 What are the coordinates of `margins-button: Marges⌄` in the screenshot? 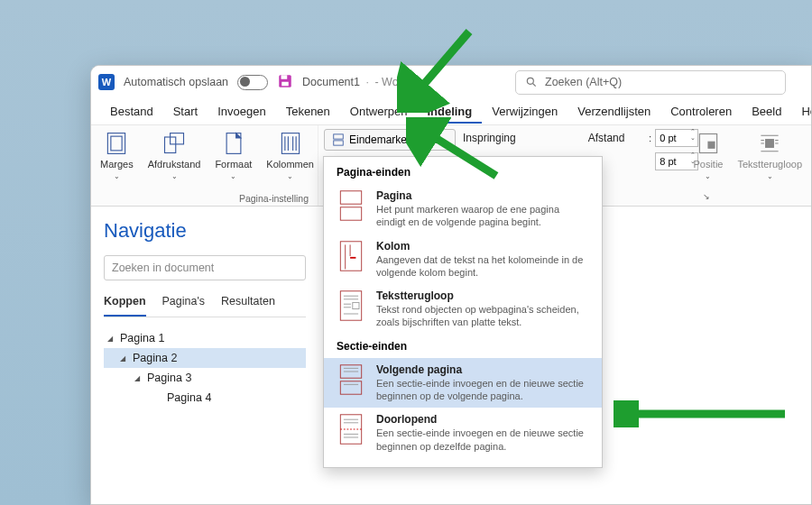 It's located at (117, 161).